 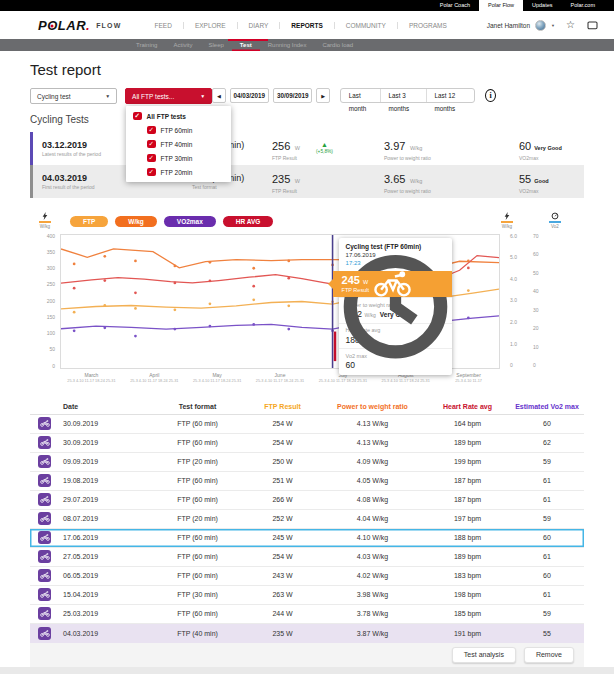 What do you see at coordinates (89, 222) in the screenshot?
I see `legend-pill-ftp: FTP` at bounding box center [89, 222].